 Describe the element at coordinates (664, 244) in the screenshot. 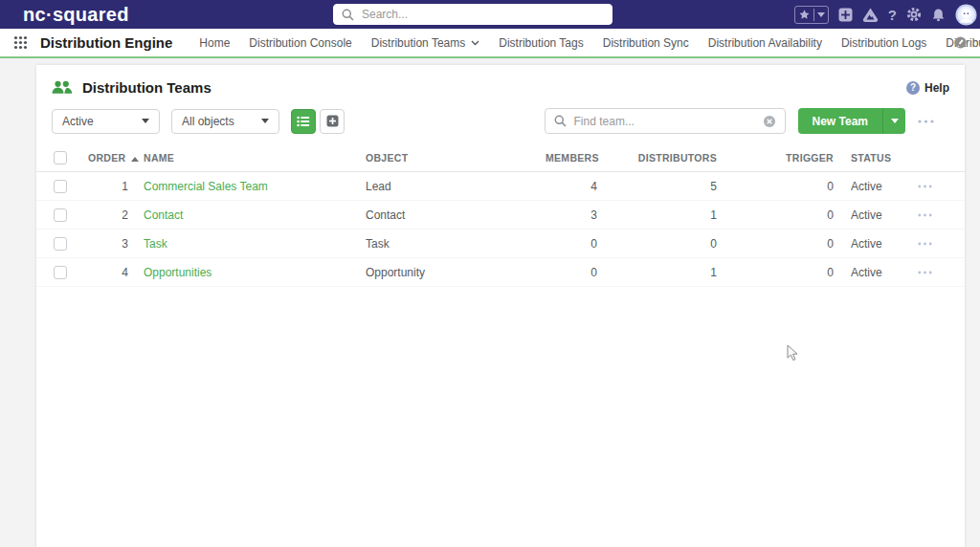

I see `cell-distributors: 0` at that location.